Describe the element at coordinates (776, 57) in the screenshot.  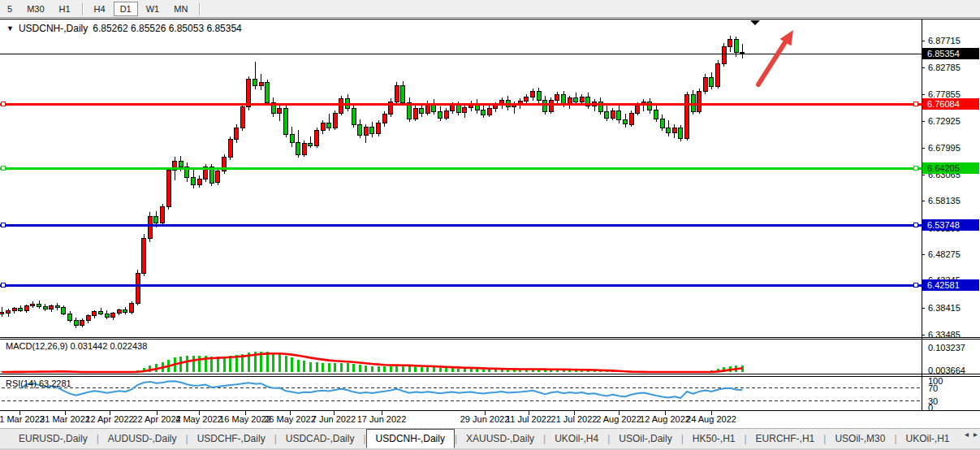
I see `trend-arrow-annotation` at that location.